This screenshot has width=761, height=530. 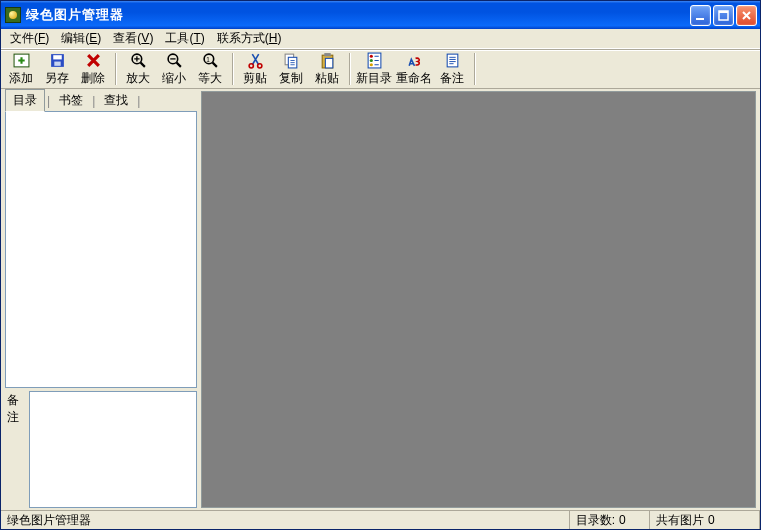 I want to click on tab-search: 查找, so click(x=116, y=100).